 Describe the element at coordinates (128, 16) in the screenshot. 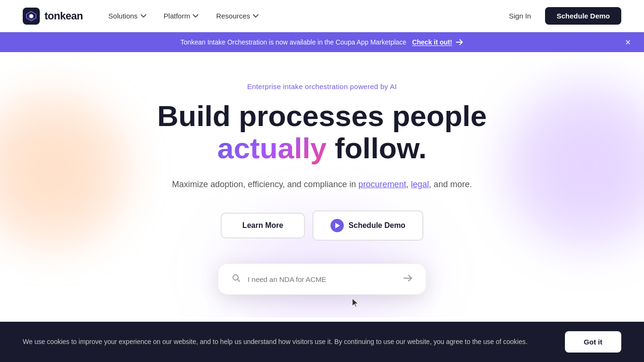

I see `nav-item-solutions: Solutions` at that location.